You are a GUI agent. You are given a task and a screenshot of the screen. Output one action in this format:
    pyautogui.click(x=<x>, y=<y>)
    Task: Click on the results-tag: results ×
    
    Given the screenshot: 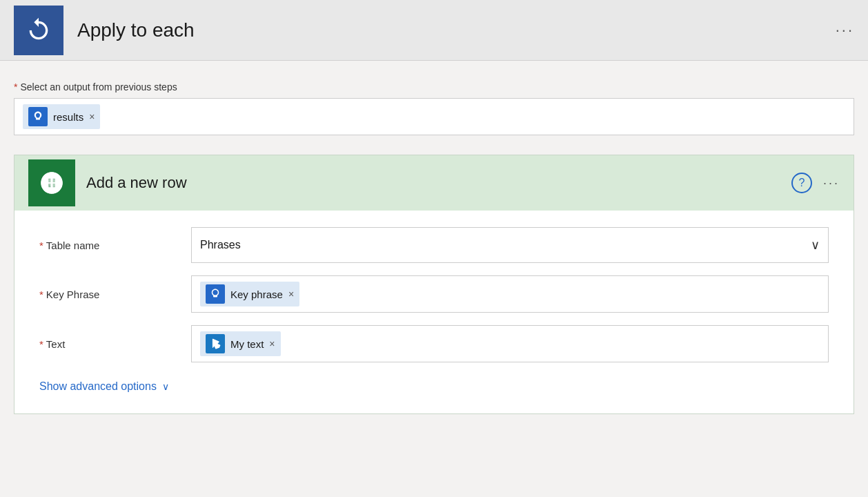 What is the action you would take?
    pyautogui.click(x=61, y=117)
    